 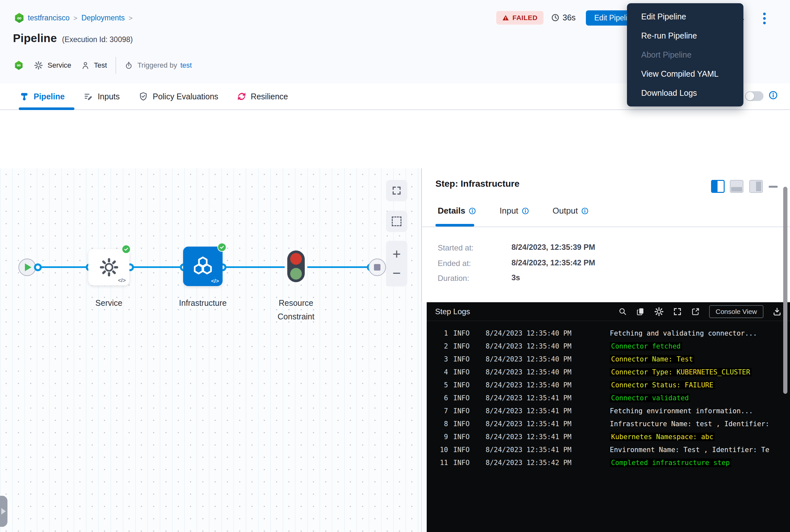 I want to click on layout-bottom-view-button, so click(x=737, y=186).